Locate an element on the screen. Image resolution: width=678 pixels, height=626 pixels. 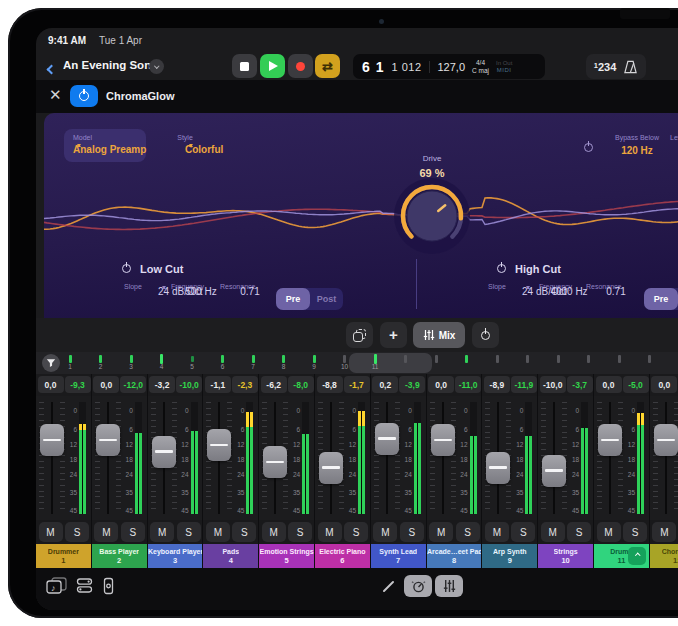
cycle-button: ⇄ is located at coordinates (328, 66).